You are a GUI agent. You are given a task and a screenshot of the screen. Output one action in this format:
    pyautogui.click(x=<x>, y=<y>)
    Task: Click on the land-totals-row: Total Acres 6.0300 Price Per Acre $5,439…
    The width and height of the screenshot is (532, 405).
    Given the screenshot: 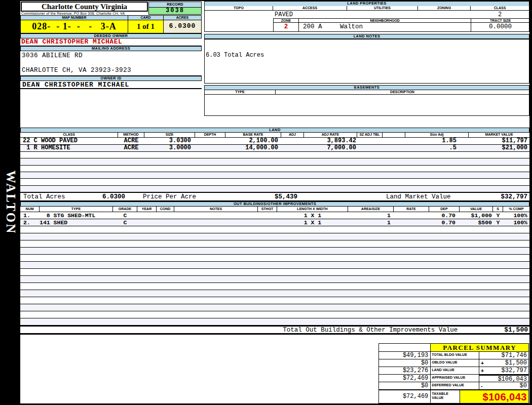 What is the action you would take?
    pyautogui.click(x=275, y=197)
    